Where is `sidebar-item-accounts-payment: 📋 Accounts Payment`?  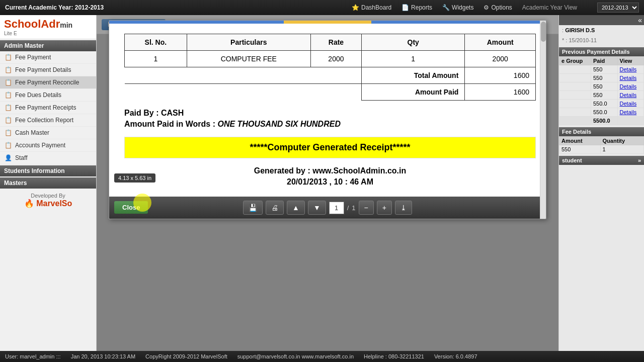 sidebar-item-accounts-payment: 📋 Accounts Payment is located at coordinates (48, 146).